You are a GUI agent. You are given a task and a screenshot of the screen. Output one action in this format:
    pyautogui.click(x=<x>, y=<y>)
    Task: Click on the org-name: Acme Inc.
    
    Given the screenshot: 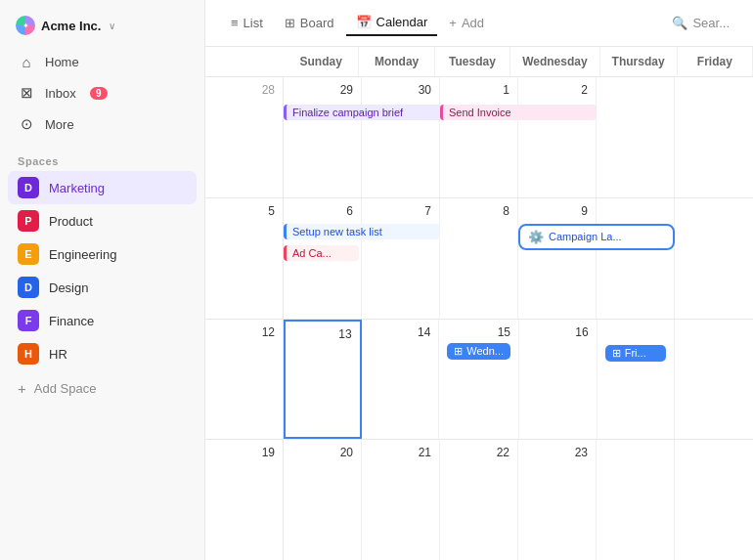 What is the action you would take?
    pyautogui.click(x=70, y=25)
    